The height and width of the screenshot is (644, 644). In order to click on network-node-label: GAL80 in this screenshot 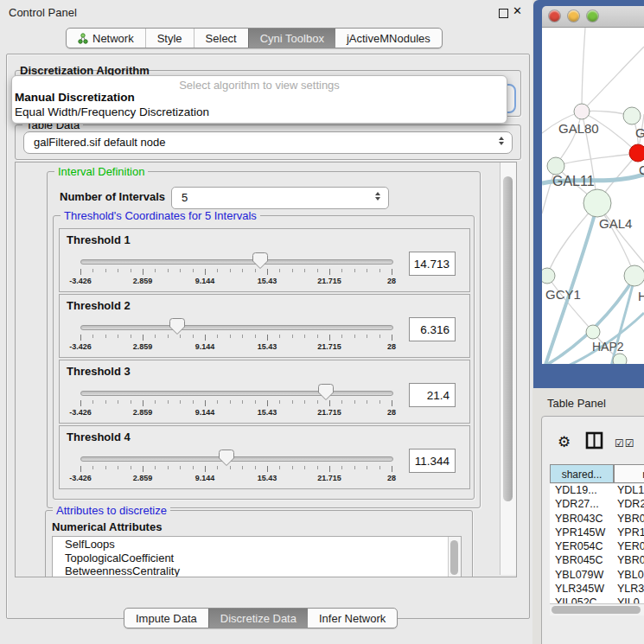, I will do `click(579, 128)`.